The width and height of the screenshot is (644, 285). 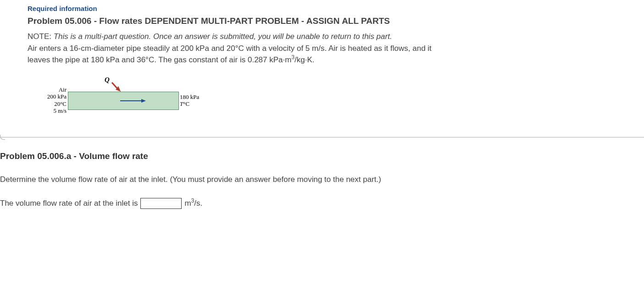 I want to click on answer-label: The volume flow rate of air at the inlet…, so click(x=69, y=203).